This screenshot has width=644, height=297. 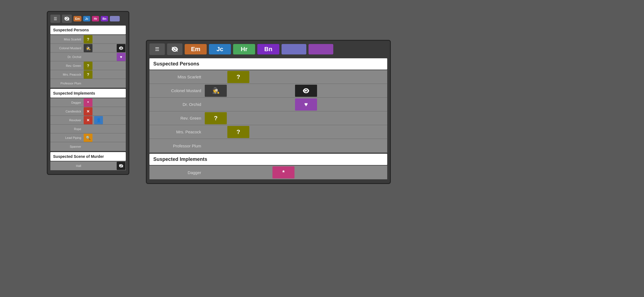 I want to click on implement-label: Revolver, so click(x=67, y=120).